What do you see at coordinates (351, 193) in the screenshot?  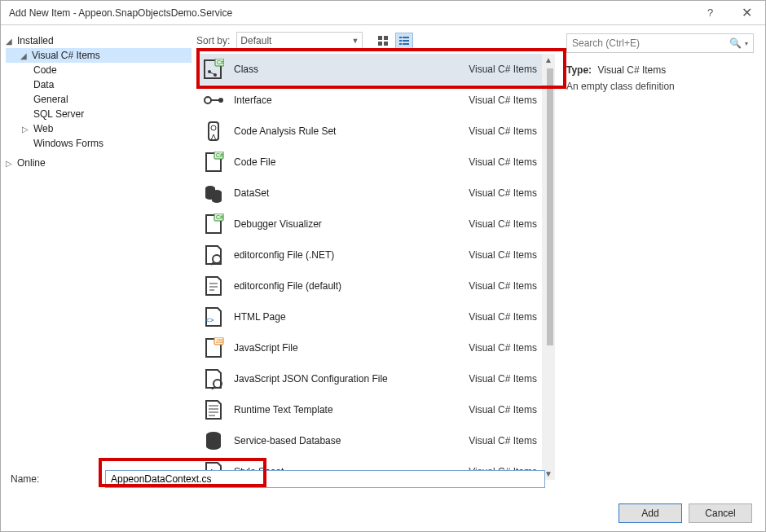 I see `template-name: DataSet` at bounding box center [351, 193].